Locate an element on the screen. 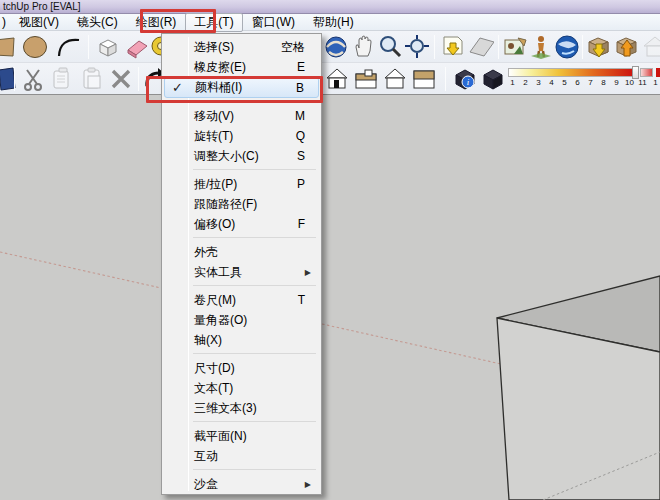 Image resolution: width=660 pixels, height=500 pixels. menu-item-protractor: 量角器(O) is located at coordinates (242, 320).